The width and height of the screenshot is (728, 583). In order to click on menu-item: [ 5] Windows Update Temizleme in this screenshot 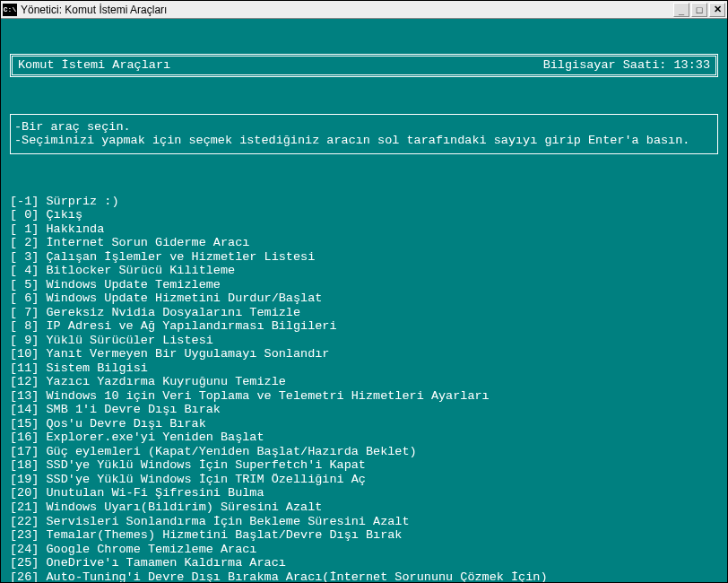, I will do `click(364, 285)`.